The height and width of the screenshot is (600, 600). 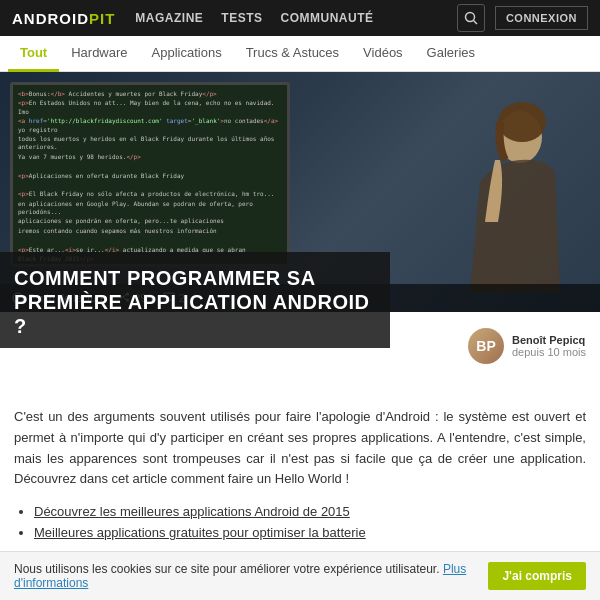 What do you see at coordinates (242, 18) in the screenshot?
I see `nav-tests: TESTS` at bounding box center [242, 18].